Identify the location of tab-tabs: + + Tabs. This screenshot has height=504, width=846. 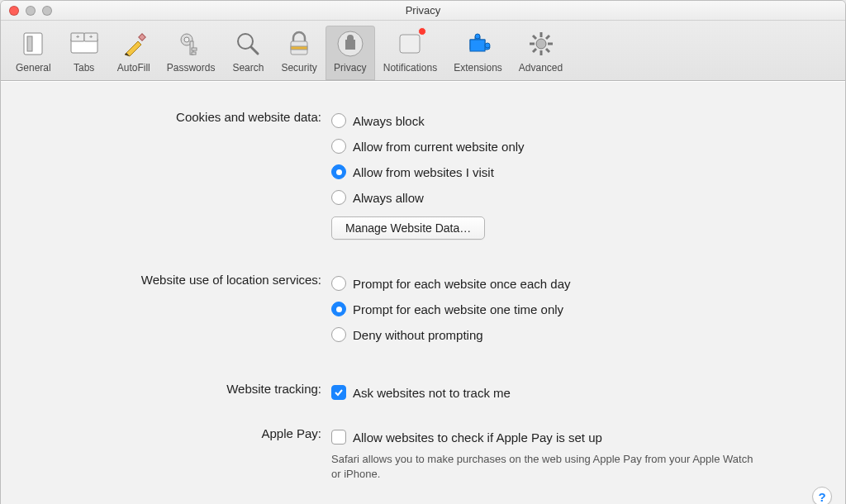
(84, 53).